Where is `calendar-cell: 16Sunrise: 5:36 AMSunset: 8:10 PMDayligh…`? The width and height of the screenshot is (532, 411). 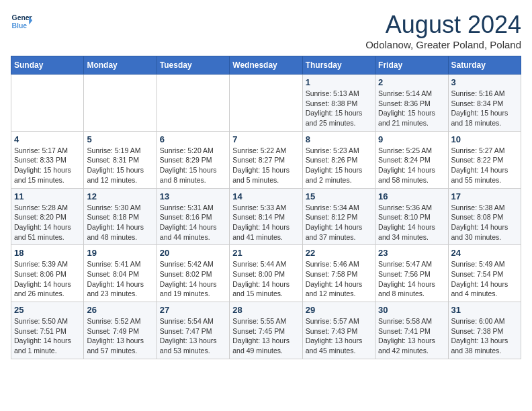 calendar-cell: 16Sunrise: 5:36 AMSunset: 8:10 PMDayligh… is located at coordinates (412, 216).